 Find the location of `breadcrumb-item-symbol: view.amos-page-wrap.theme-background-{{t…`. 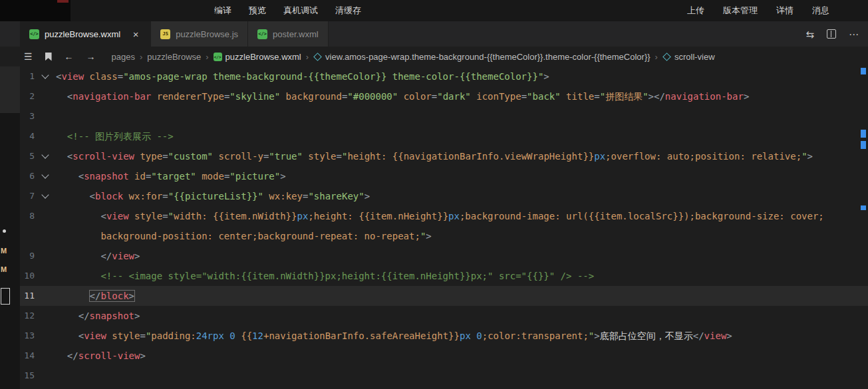

breadcrumb-item-symbol: view.amos-page-wrap.theme-background-{{t… is located at coordinates (482, 57).